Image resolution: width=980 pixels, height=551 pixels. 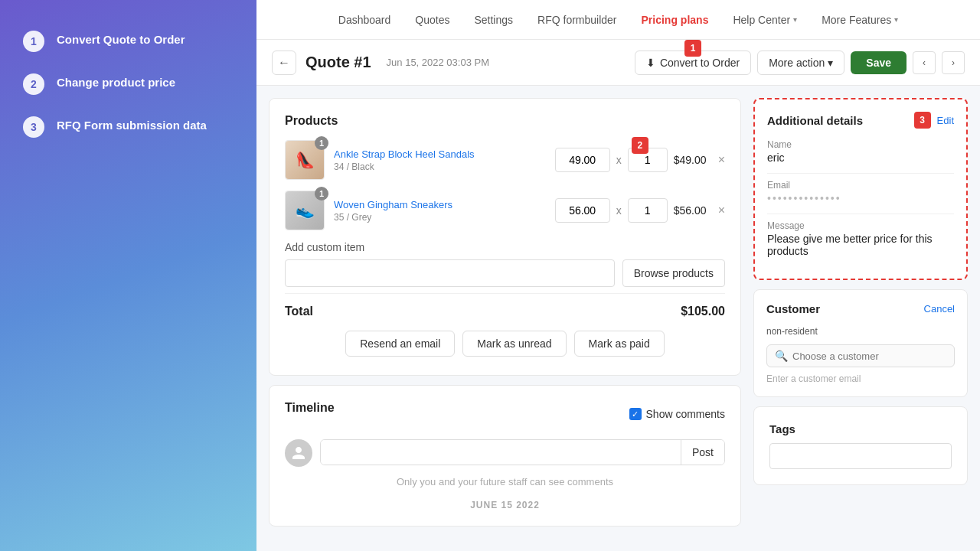 What do you see at coordinates (619, 344) in the screenshot?
I see `mark-paid-button: Mark as paid` at bounding box center [619, 344].